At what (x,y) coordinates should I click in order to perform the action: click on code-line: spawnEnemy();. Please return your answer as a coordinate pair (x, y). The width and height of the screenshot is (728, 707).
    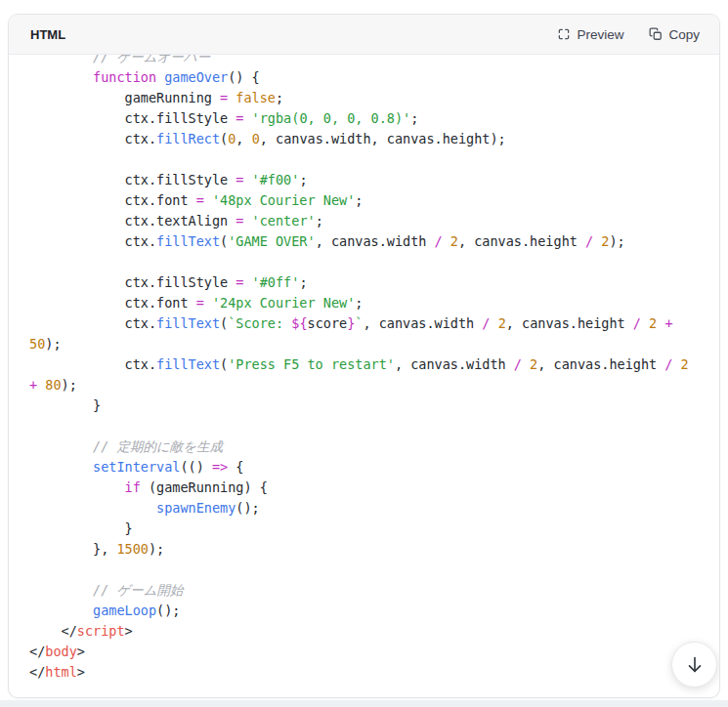
    Looking at the image, I should click on (363, 508).